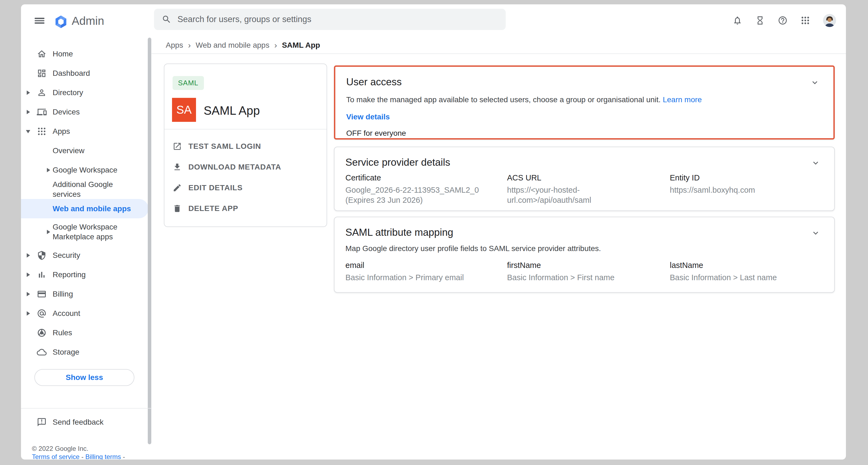 This screenshot has height=465, width=868. I want to click on view-details-link: View details, so click(584, 117).